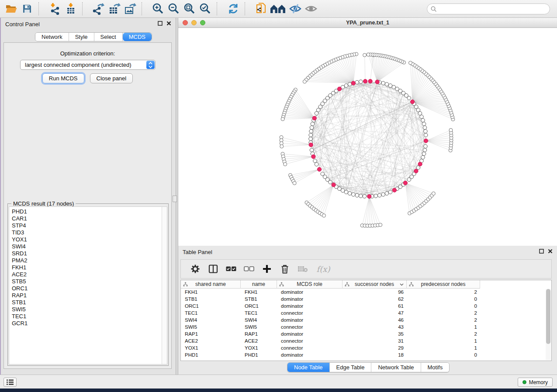 This screenshot has height=392, width=557. What do you see at coordinates (112, 79) in the screenshot?
I see `close-panel-button: Close panel` at bounding box center [112, 79].